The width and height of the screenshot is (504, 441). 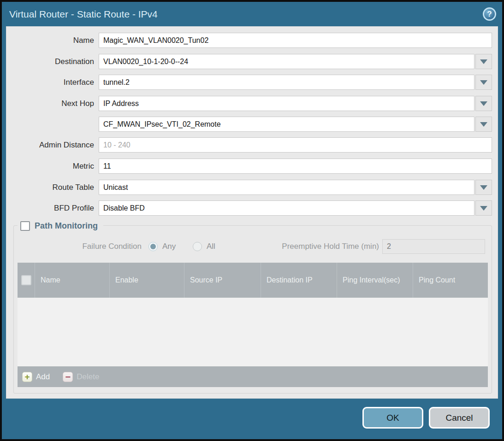 What do you see at coordinates (50, 208) in the screenshot?
I see `bfd-profile-label: BFD Profile` at bounding box center [50, 208].